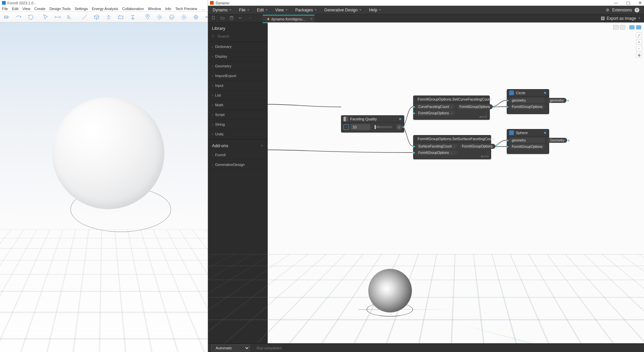 This screenshot has width=644, height=352. What do you see at coordinates (231, 348) in the screenshot?
I see `run-mode-select: Automatic` at bounding box center [231, 348].